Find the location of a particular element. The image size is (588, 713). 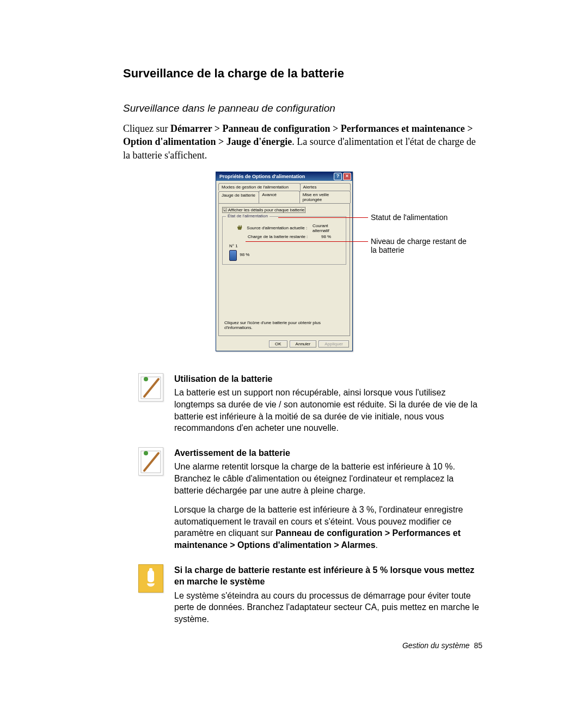

tab-modes: Modes de gestion de l'alimentation is located at coordinates (259, 187).